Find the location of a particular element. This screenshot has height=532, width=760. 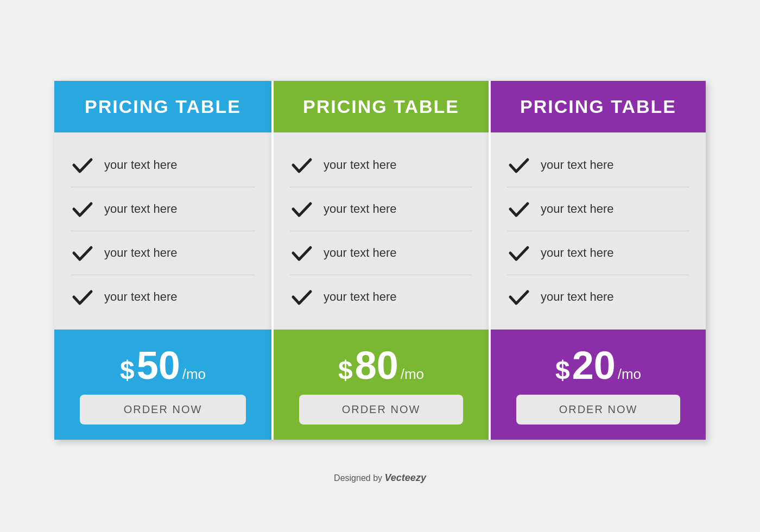

feature-text-purple-3: your text here is located at coordinates (578, 297).